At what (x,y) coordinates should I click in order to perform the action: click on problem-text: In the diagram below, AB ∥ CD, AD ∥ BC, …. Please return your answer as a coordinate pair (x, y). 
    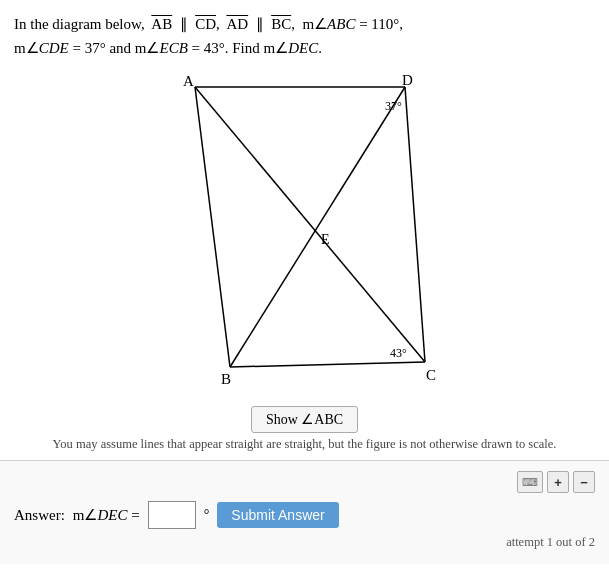
    Looking at the image, I should click on (304, 34).